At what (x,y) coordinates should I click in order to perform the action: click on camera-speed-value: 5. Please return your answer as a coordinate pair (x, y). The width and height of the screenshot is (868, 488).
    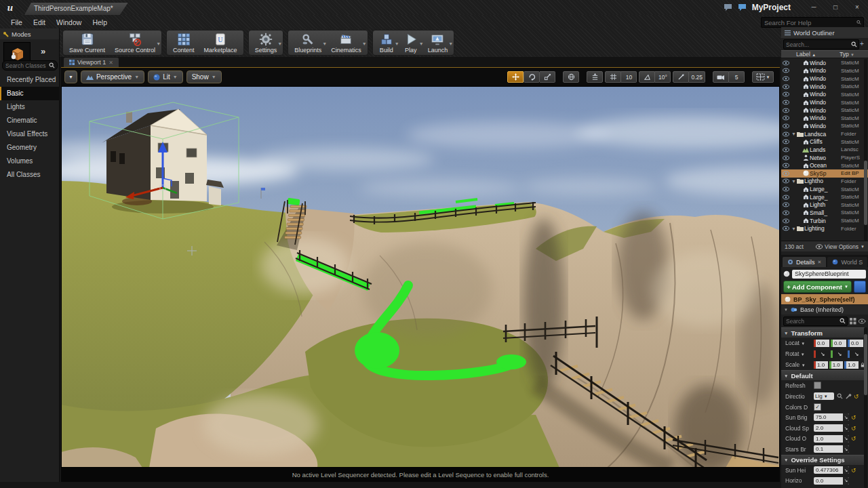
    Looking at the image, I should click on (736, 77).